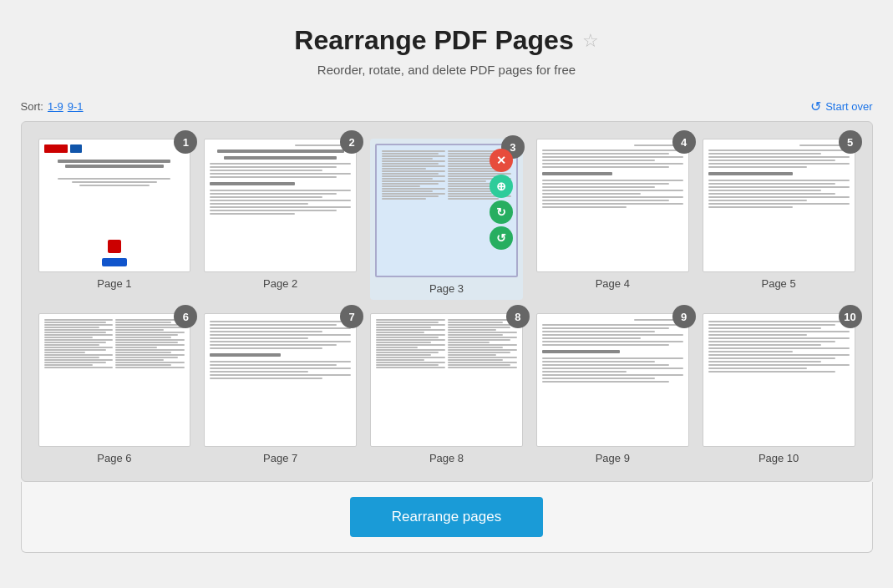  I want to click on page-badge: 9, so click(684, 317).